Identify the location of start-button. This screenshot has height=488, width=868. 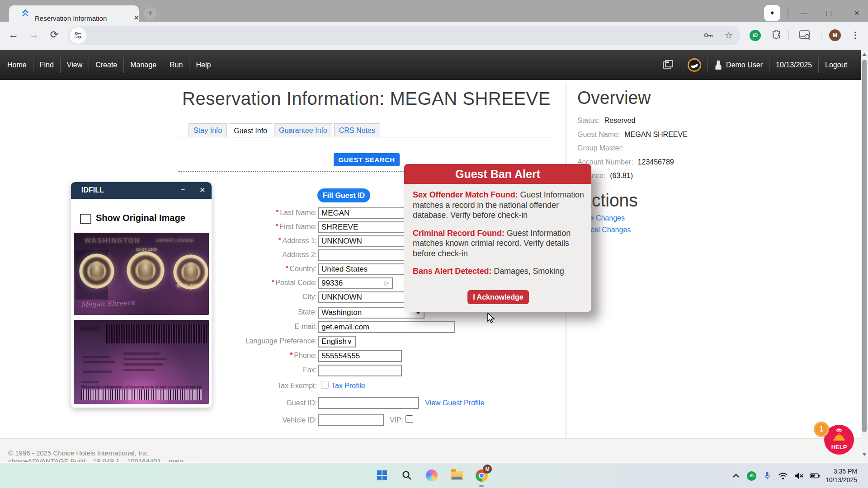
(382, 475).